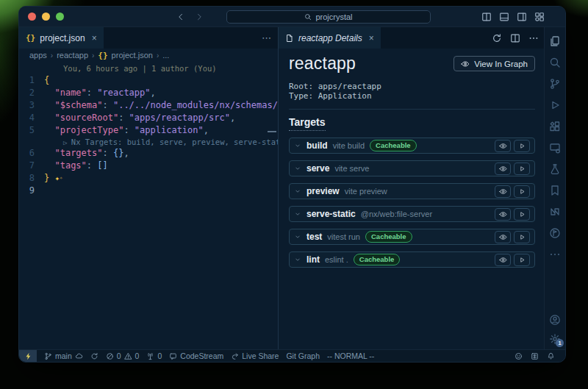 Image resolution: width=588 pixels, height=389 pixels. What do you see at coordinates (555, 320) in the screenshot?
I see `activity-account` at bounding box center [555, 320].